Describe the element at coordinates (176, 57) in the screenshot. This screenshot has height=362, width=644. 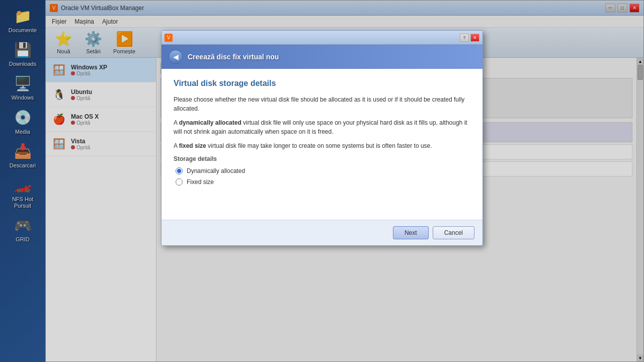
I see `back-arrow-button: ◀` at that location.